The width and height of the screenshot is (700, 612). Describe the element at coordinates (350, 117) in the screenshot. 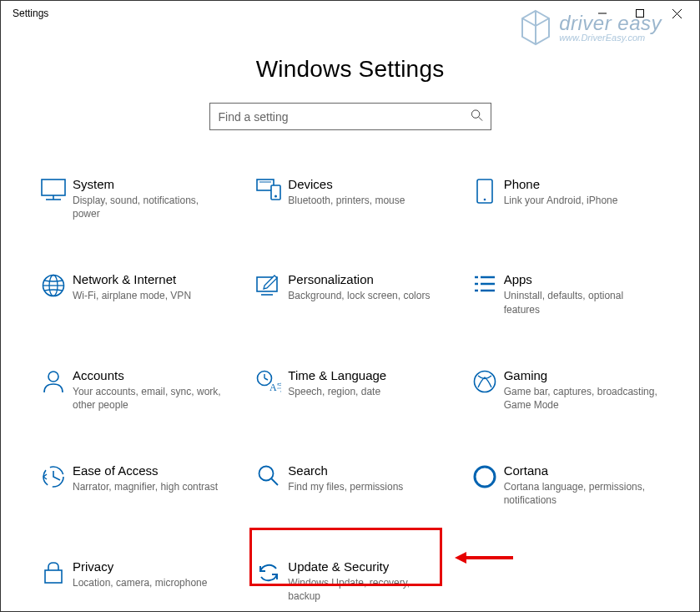

I see `search-container` at that location.